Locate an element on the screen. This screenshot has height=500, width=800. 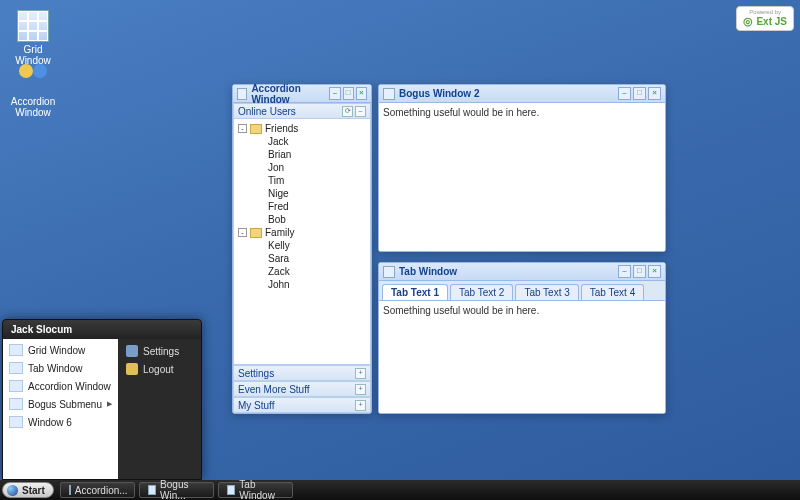
tree-leaf: John is located at coordinates (302, 284).